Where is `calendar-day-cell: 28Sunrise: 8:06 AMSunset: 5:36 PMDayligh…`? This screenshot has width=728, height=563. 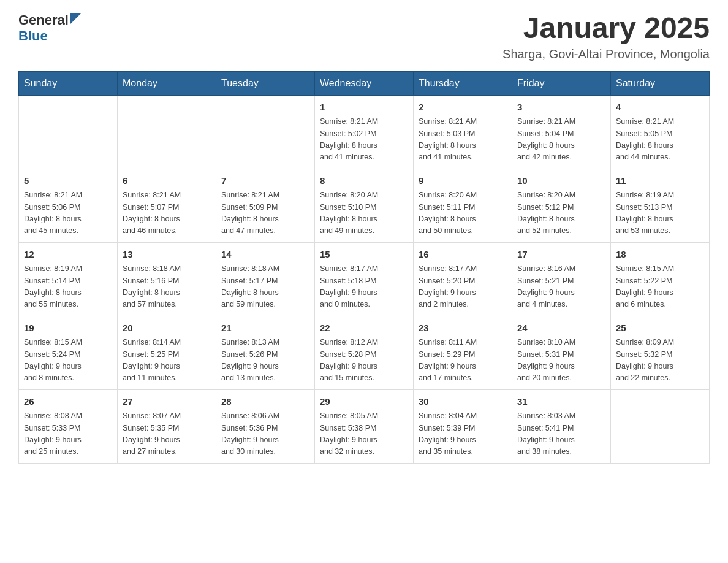 calendar-day-cell: 28Sunrise: 8:06 AMSunset: 5:36 PMDayligh… is located at coordinates (266, 426).